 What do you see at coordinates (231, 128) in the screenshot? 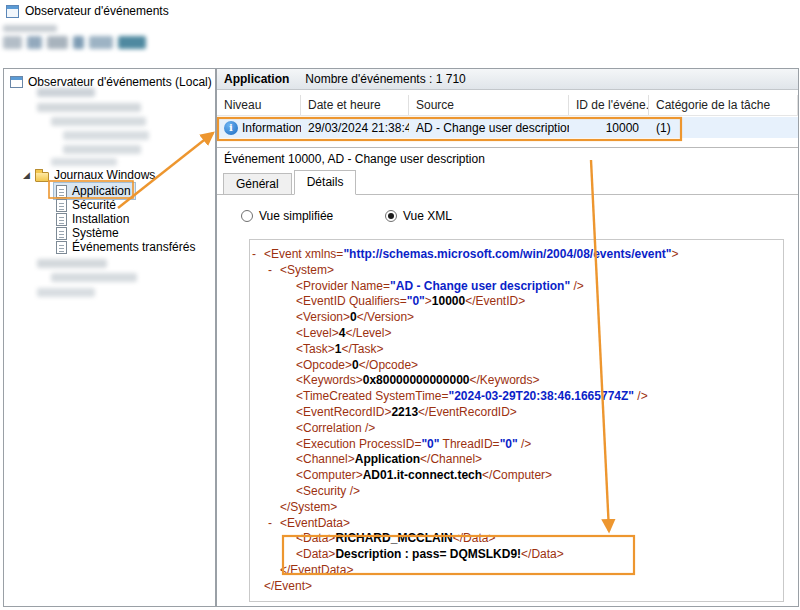
I see `information-icon` at bounding box center [231, 128].